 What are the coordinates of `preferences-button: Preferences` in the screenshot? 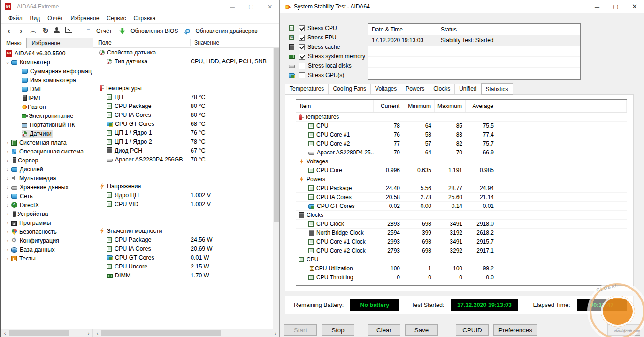 It's located at (515, 330).